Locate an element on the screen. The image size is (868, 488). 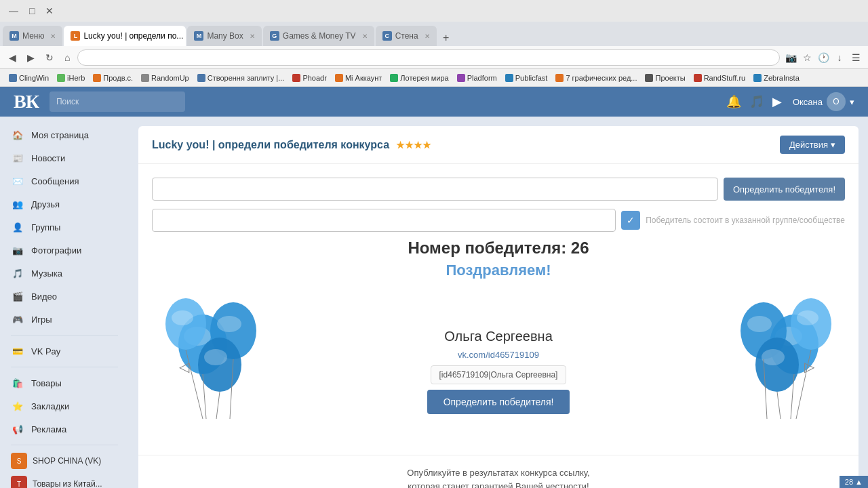
menu-icon: ☰ is located at coordinates (856, 58).